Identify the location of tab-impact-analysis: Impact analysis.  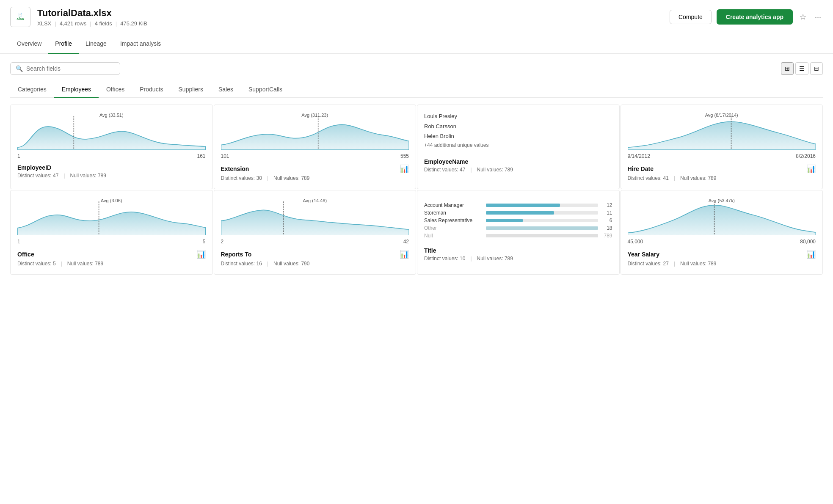
(141, 44).